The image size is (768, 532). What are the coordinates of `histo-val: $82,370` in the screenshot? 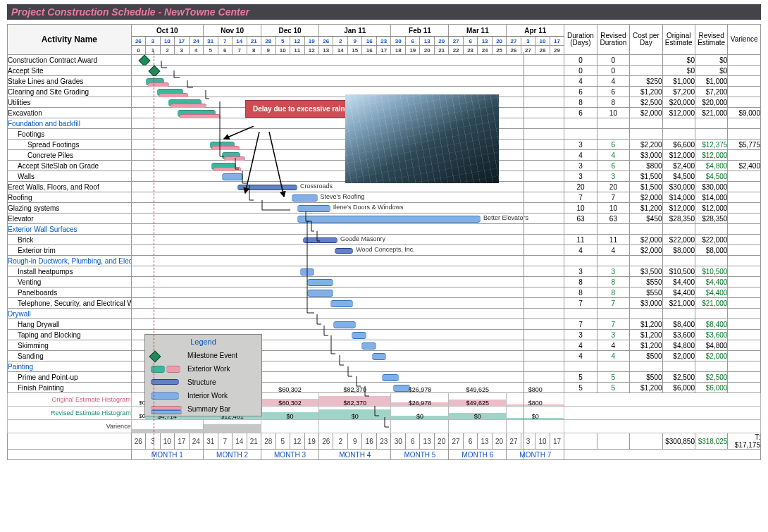 It's located at (355, 390).